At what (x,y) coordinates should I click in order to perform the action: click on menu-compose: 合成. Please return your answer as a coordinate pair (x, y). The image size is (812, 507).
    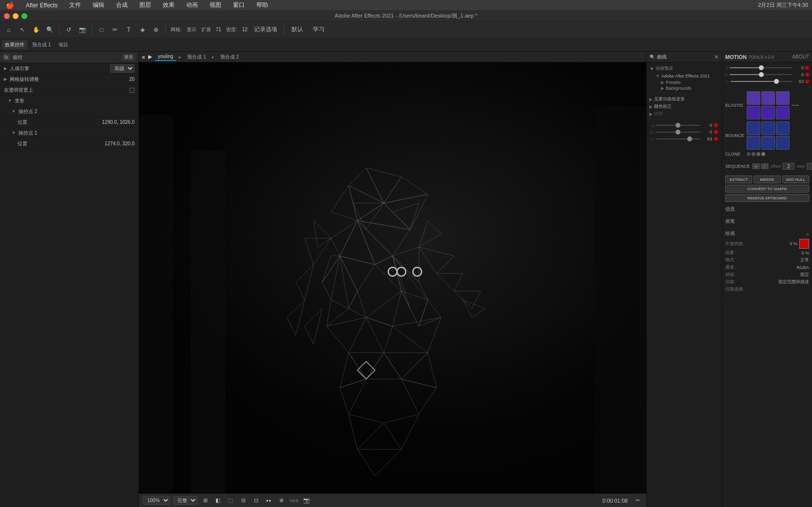
    Looking at the image, I should click on (122, 5).